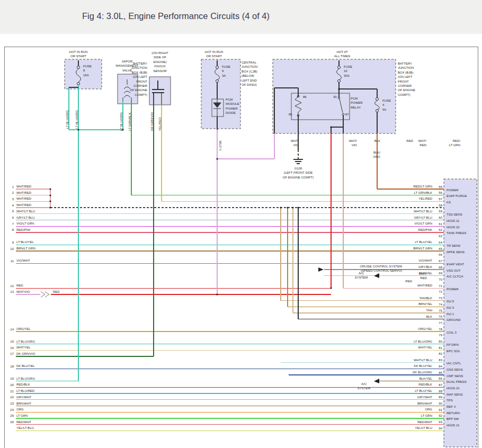 This screenshot has height=448, width=482. I want to click on ac-system-label-2-line: SYSTEM, so click(364, 388).